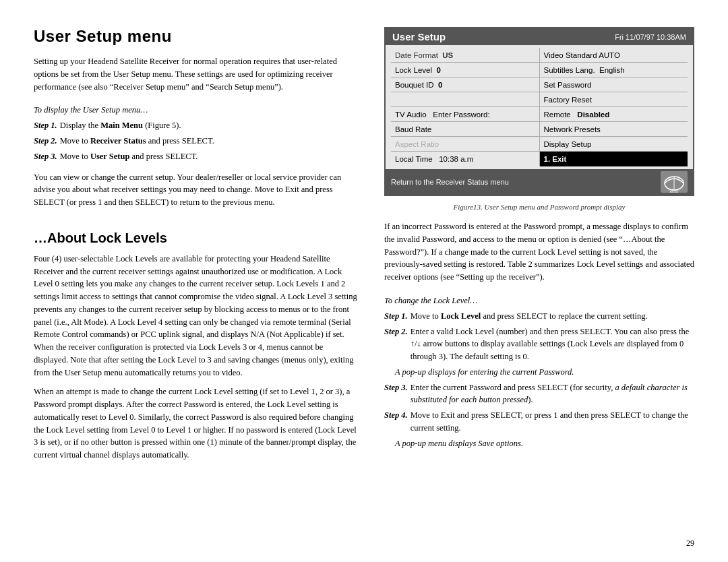  I want to click on screen-row-5: TV Audio Enter Password: Remote Disabled, so click(539, 115).